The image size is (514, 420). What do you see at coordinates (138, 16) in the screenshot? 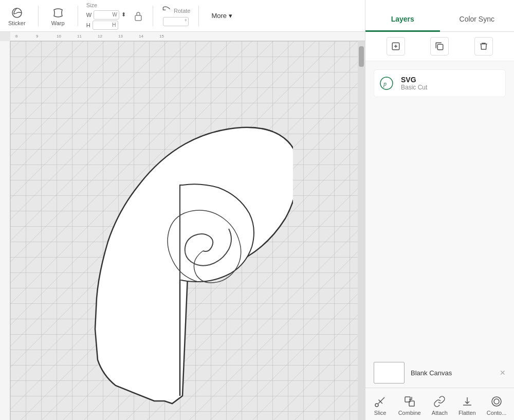
I see `lock-icon` at bounding box center [138, 16].